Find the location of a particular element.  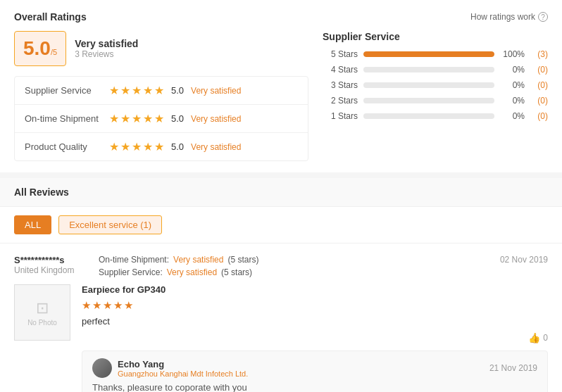

service-row: Supplier Service: Very satisfied (5 star… is located at coordinates (288, 272).